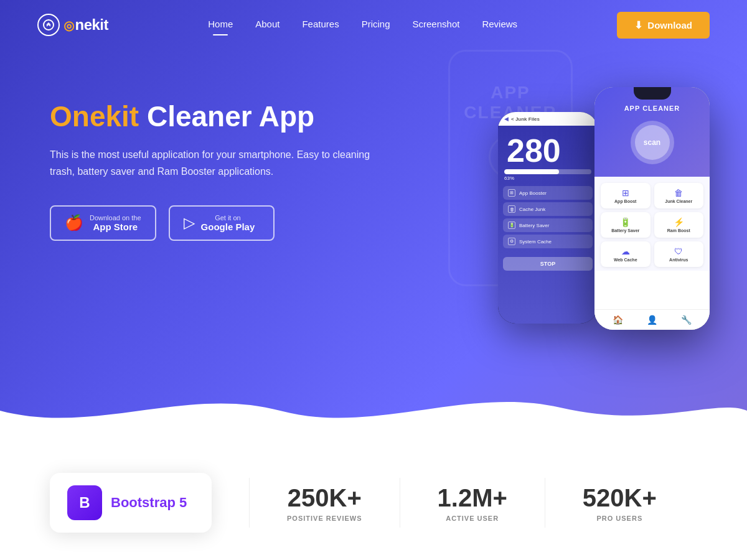 The width and height of the screenshot is (747, 560). What do you see at coordinates (548, 217) in the screenshot?
I see `phone-back-list: ⊞ App Booster 🗑 Cache Junk 🔋 Battery Sav…` at bounding box center [548, 217].